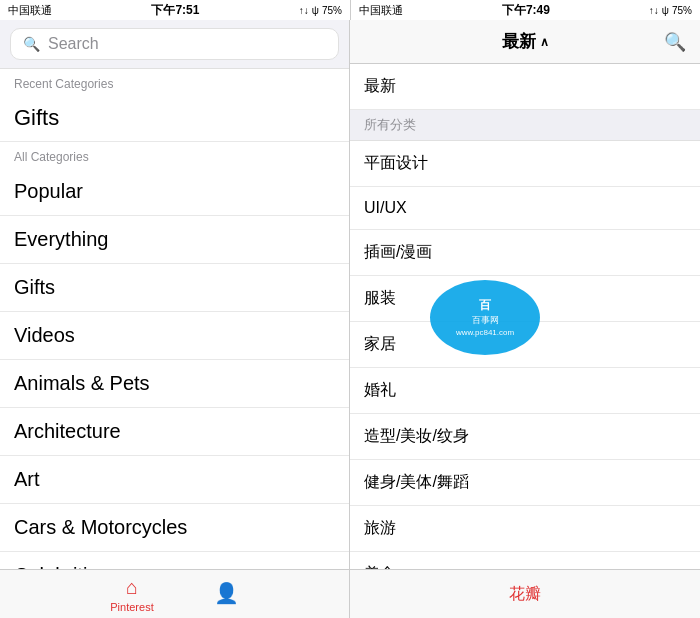 The width and height of the screenshot is (700, 618). Describe the element at coordinates (519, 42) in the screenshot. I see `header-title-text: 最新` at that location.